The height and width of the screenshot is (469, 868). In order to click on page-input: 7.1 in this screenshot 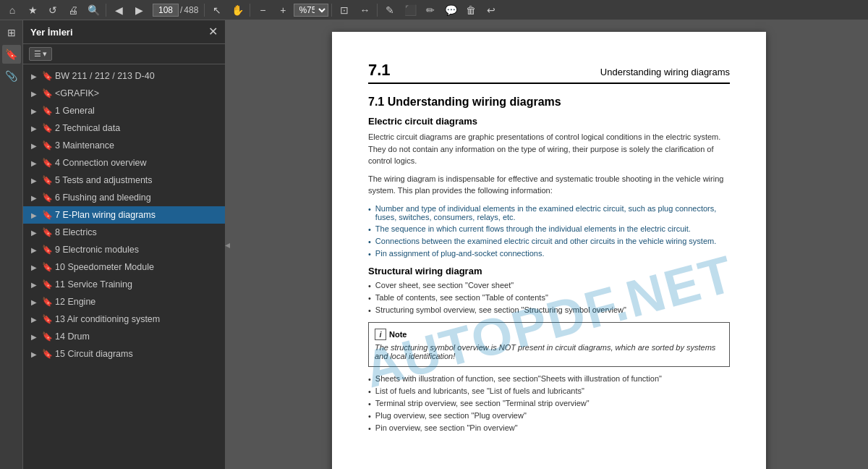, I will do `click(166, 10)`.